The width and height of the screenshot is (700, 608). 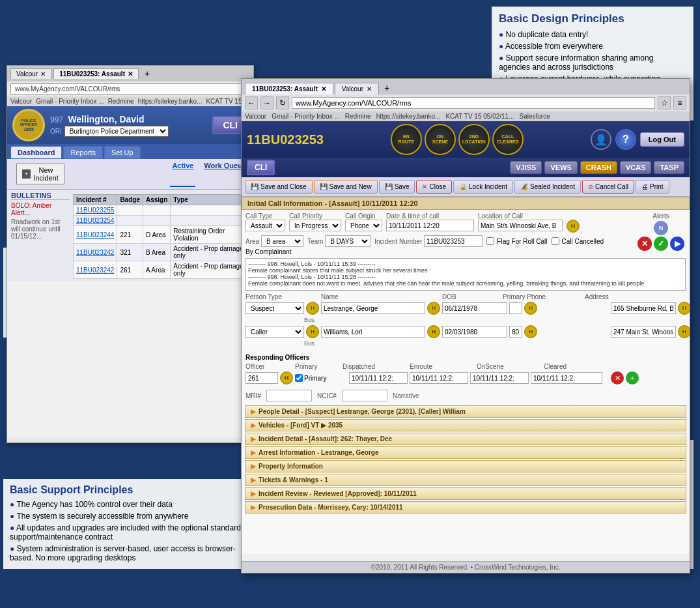 What do you see at coordinates (561, 167) in the screenshot?
I see `vews-button: VEWS` at bounding box center [561, 167].